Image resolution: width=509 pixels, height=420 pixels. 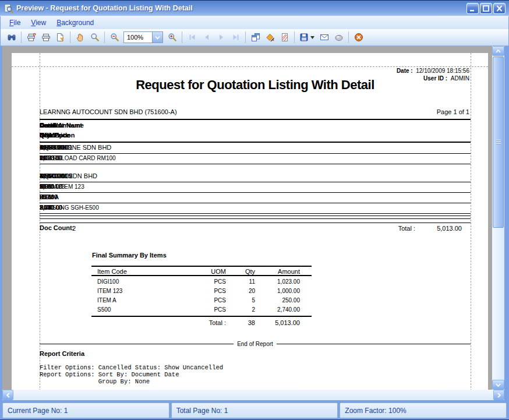 I want to click on first-page-button, so click(x=192, y=37).